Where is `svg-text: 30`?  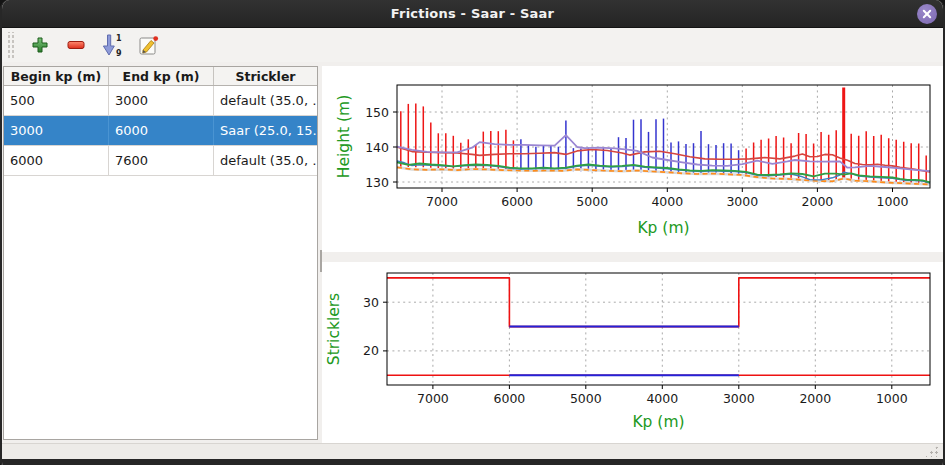 svg-text: 30 is located at coordinates (371, 302).